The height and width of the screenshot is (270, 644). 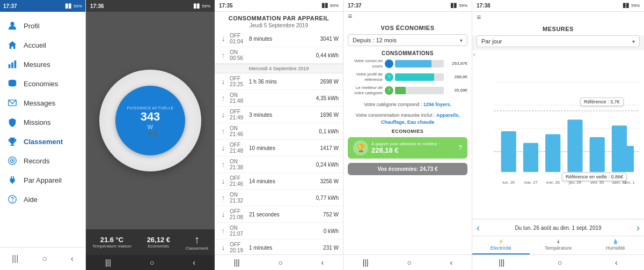 What do you see at coordinates (43, 141) in the screenshot?
I see `sidebar-label-classement: Classement` at bounding box center [43, 141].